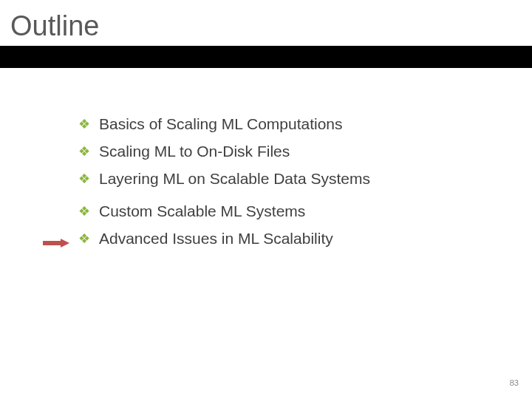  What do you see at coordinates (225, 239) in the screenshot?
I see `list-item: ❖ Advanced Issues in ML Scalability` at bounding box center [225, 239].